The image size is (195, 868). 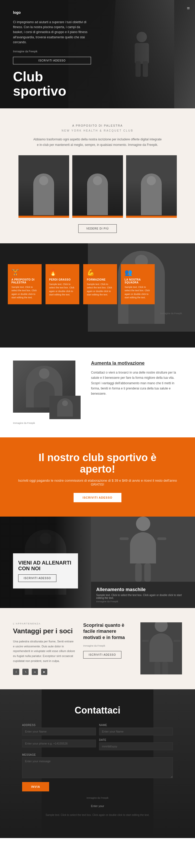 I want to click on feature-card-4: 👥 LA NOSTRA SQUADRA Sample text. Click t…, so click(x=138, y=284).